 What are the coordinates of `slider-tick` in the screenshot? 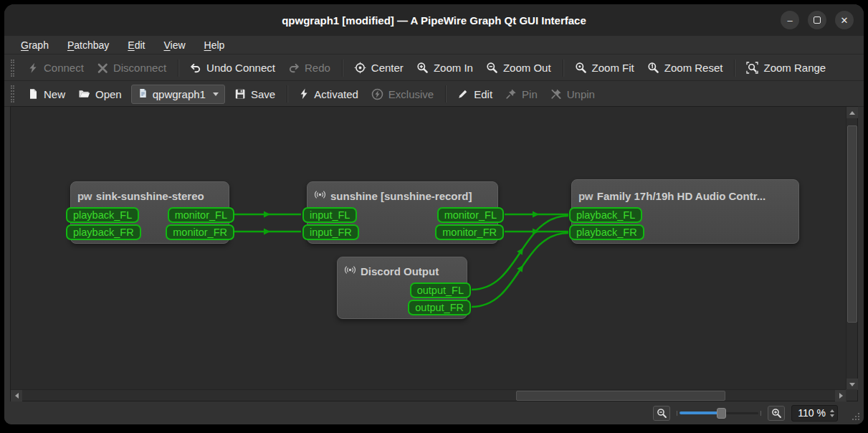 It's located at (677, 413).